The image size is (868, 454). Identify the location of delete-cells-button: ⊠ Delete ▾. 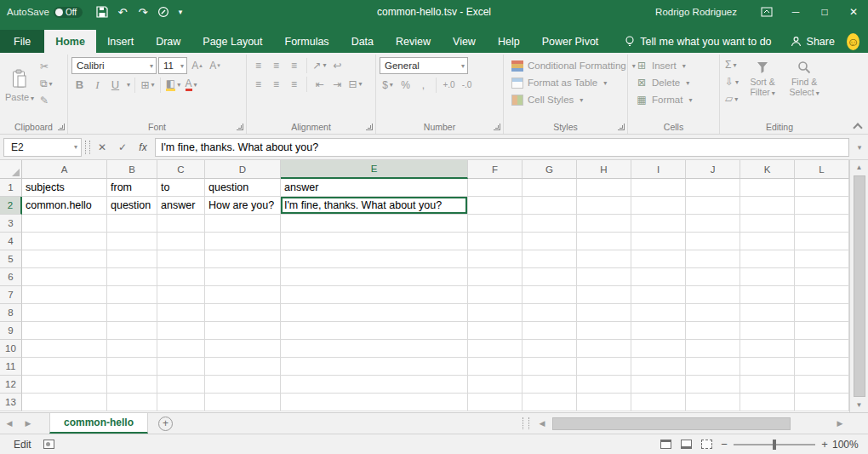
(674, 83).